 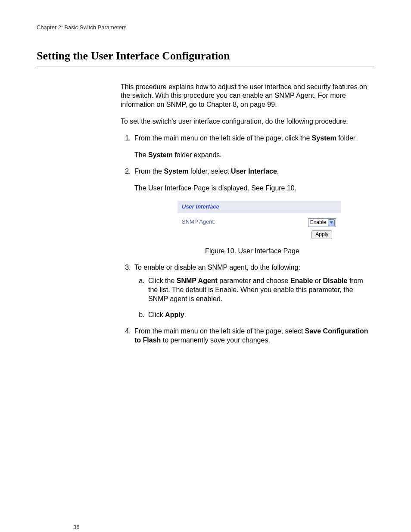 I want to click on text: Click the, so click(x=162, y=281).